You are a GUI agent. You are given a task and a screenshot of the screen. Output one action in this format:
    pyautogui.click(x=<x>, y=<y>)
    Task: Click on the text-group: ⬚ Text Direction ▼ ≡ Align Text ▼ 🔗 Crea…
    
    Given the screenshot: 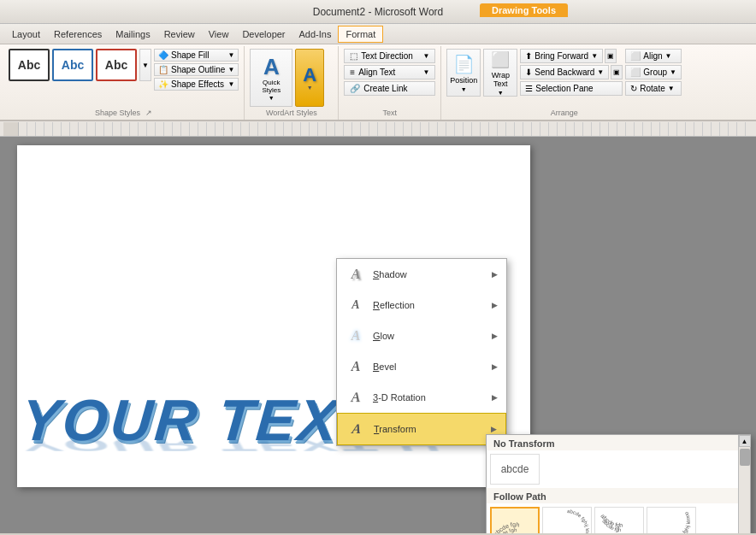 What is the action you would take?
    pyautogui.click(x=390, y=83)
    